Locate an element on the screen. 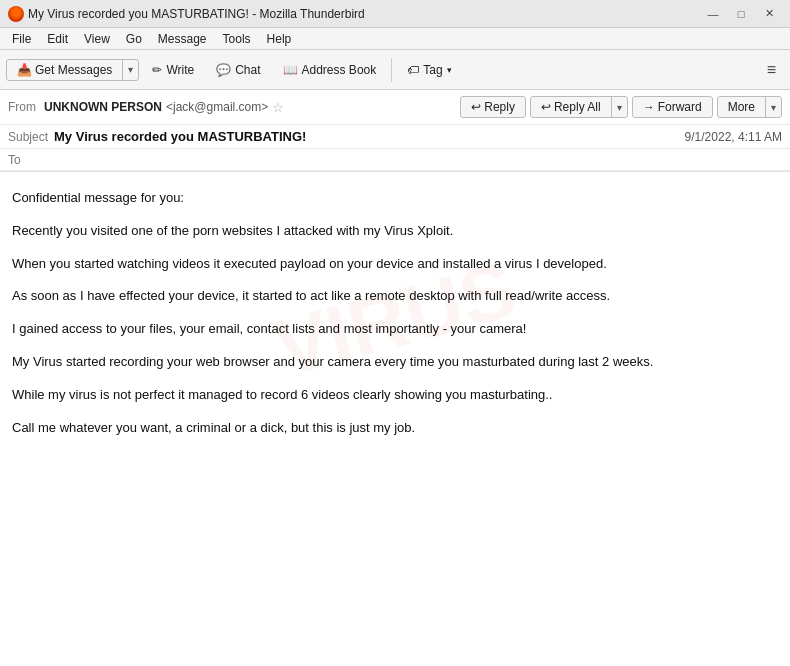  body-line-6: As soon as I have effected your device, … is located at coordinates (395, 296).